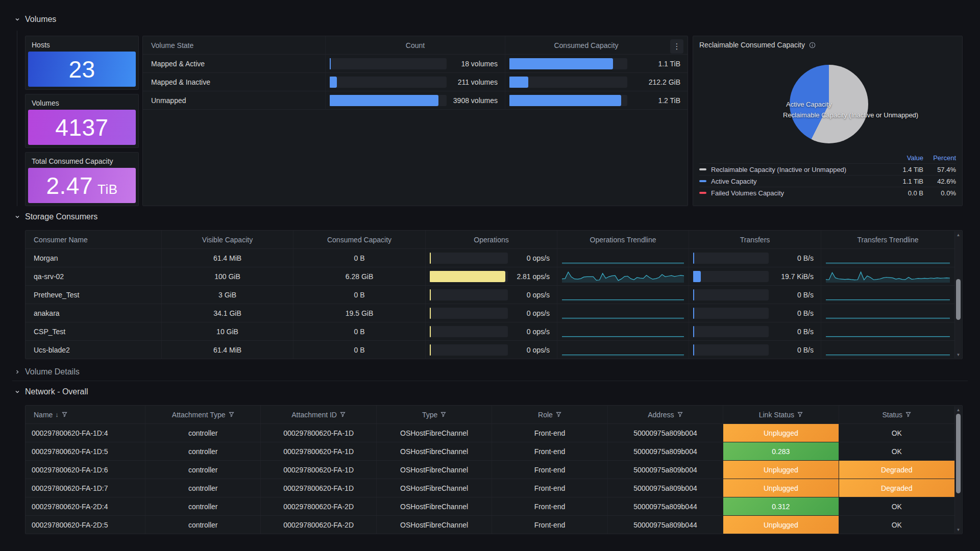  I want to click on panel-volumes: Volumes 4137, so click(82, 121).